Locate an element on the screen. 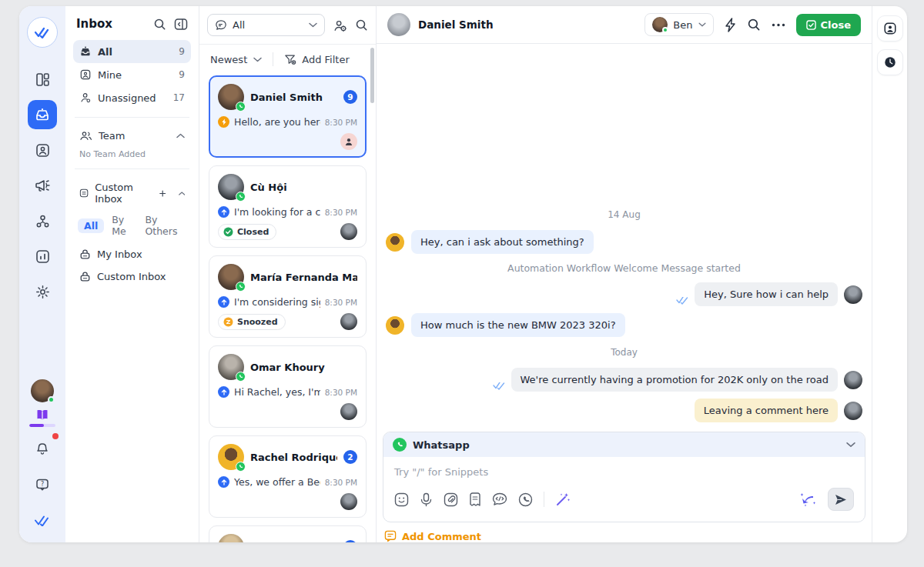 This screenshot has height=567, width=924. chevron-up-icon is located at coordinates (180, 135).